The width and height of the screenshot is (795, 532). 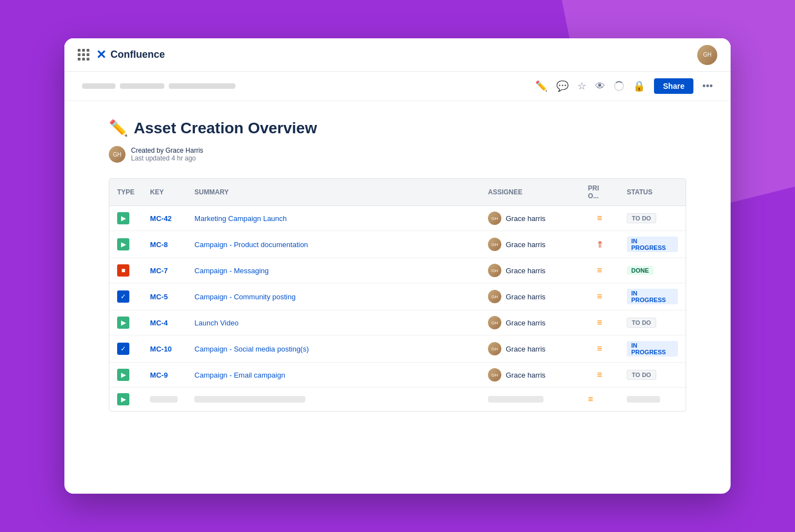 What do you see at coordinates (333, 271) in the screenshot?
I see `cell-summary: Campaign - Messaging` at bounding box center [333, 271].